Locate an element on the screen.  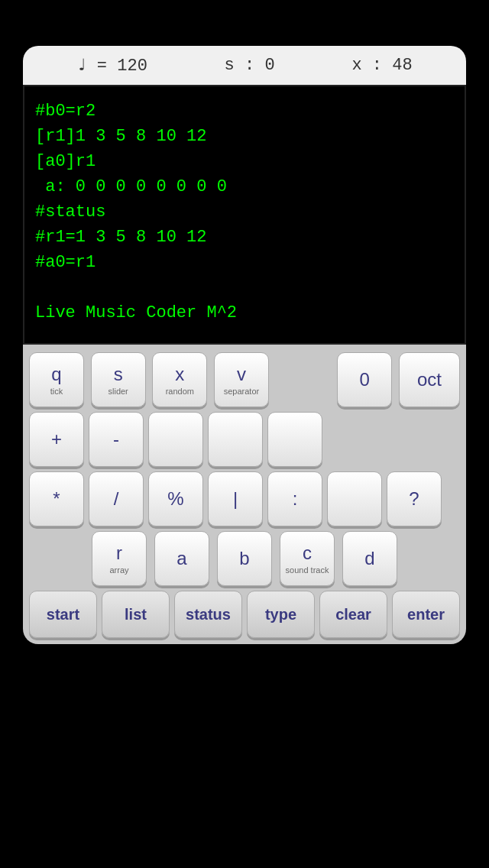
top-bar: ♩ = 120 s : 0 x : 48 is located at coordinates (244, 66).